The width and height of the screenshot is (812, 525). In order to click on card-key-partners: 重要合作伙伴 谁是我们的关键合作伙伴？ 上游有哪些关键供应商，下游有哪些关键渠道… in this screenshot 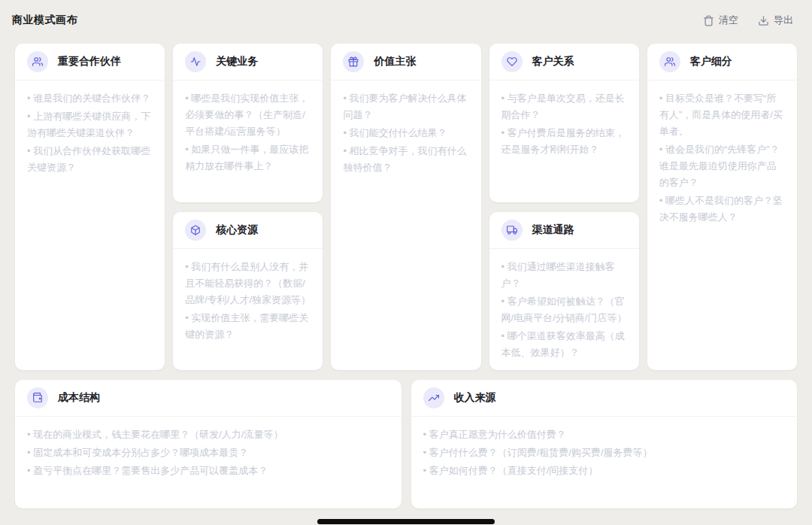, I will do `click(90, 207)`.